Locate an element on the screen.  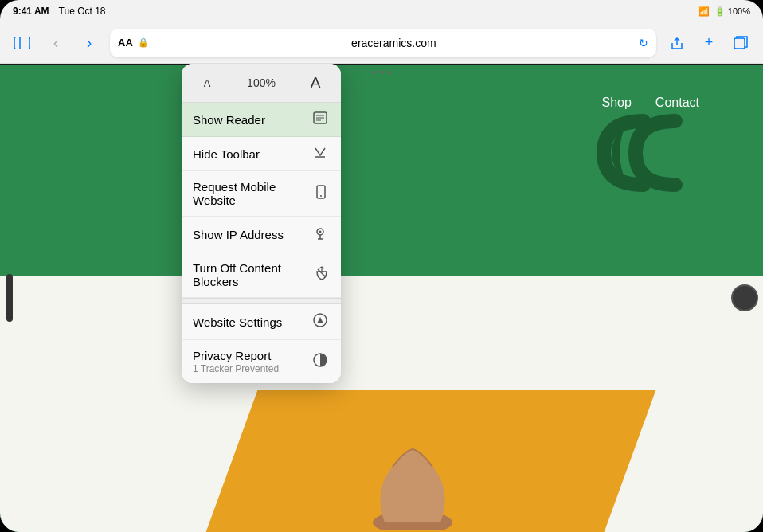
menu-item-show-ip: Show IP Address is located at coordinates (261, 234).